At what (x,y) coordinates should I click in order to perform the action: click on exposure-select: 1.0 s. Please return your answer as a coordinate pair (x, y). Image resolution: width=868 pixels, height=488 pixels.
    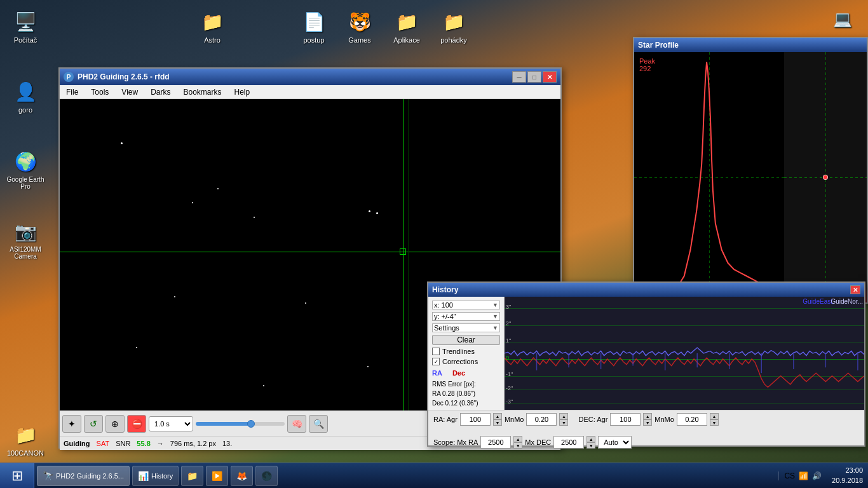
    Looking at the image, I should click on (171, 424).